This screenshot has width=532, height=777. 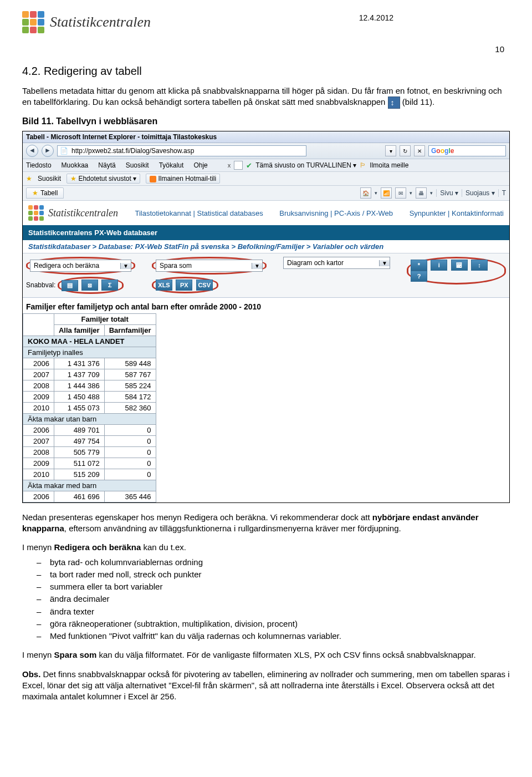 I want to click on list-item: ändra decimaler, so click(x=273, y=599).